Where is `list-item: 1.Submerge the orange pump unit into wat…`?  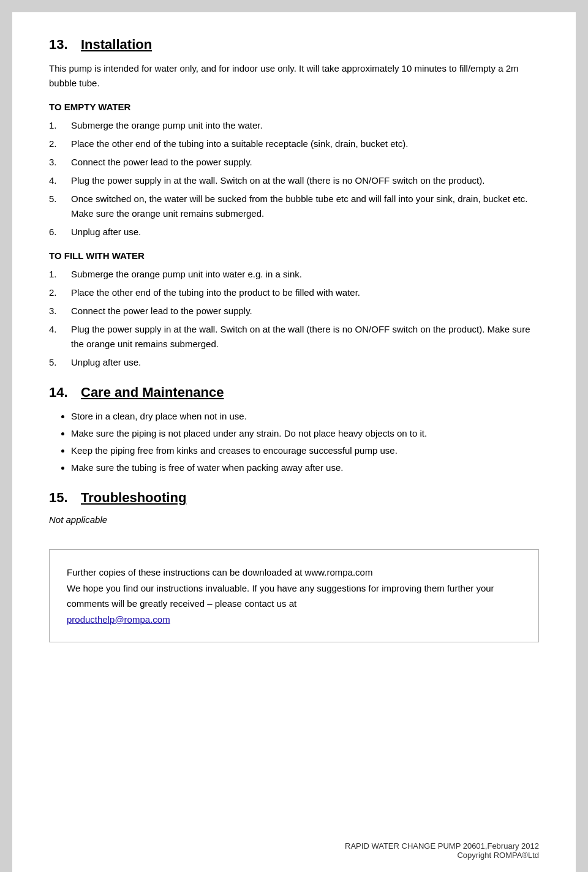
list-item: 1.Submerge the orange pump unit into wat… is located at coordinates (294, 274).